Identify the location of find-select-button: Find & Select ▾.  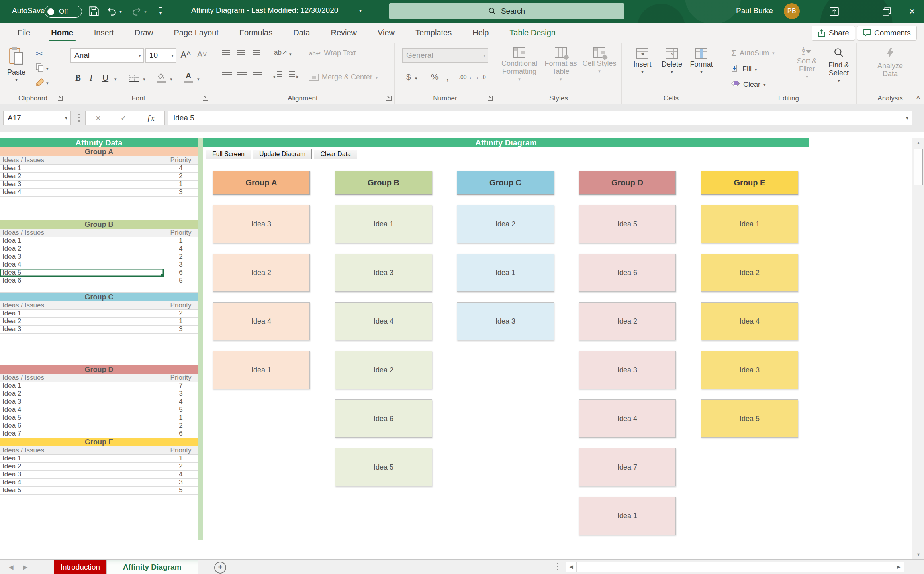
(839, 65).